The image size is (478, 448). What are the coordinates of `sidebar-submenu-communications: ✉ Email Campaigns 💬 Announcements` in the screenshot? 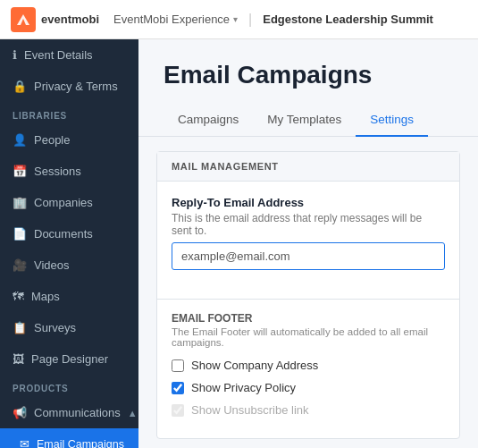 It's located at (70, 438).